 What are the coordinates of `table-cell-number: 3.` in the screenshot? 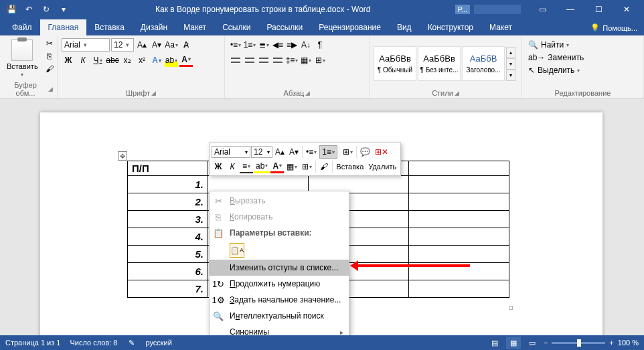 It's located at (168, 220).